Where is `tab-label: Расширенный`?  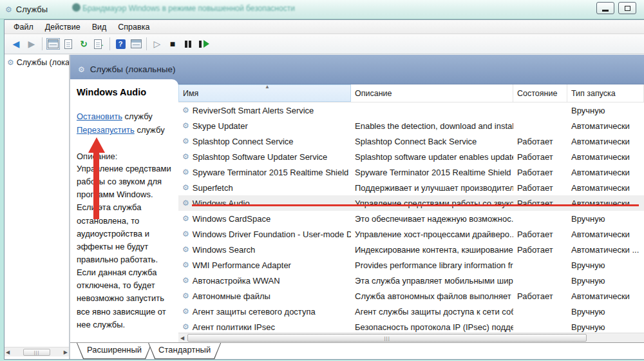
tab-label: Расширенный is located at coordinates (115, 349).